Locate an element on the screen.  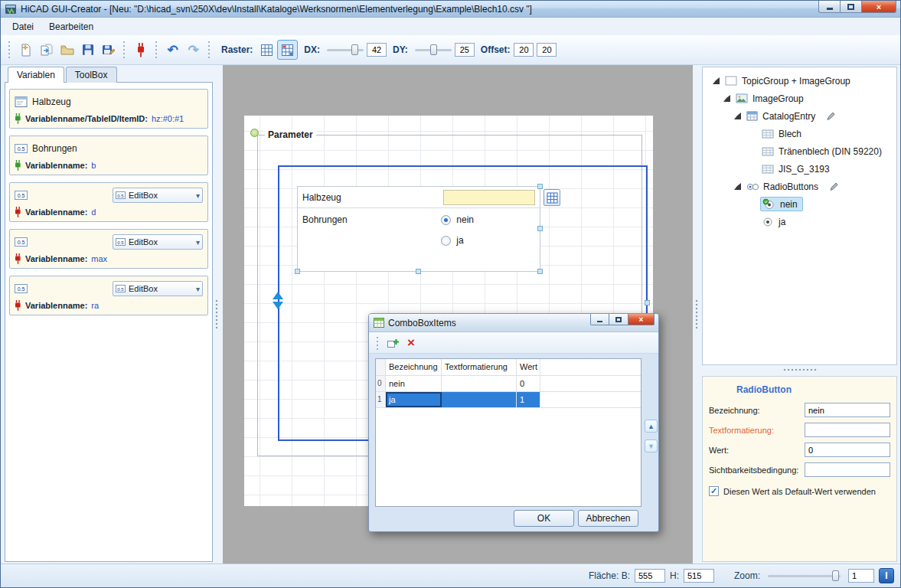
variable-card-halbzeug: Halbzeug Variablenname/TableID/ItemID: h… is located at coordinates (109, 109).